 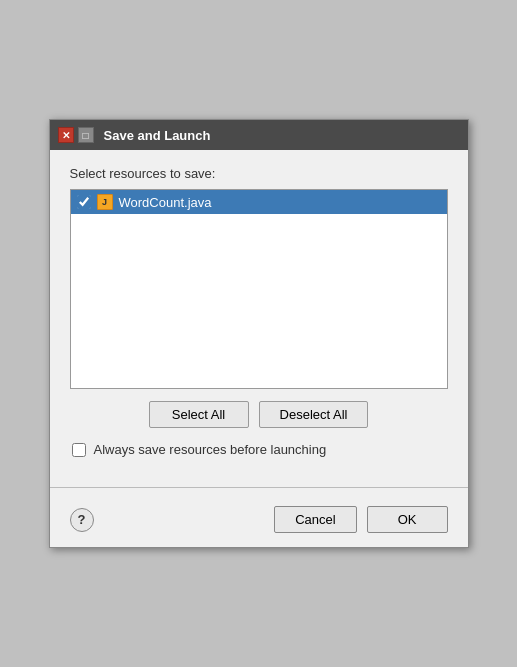 I want to click on dialog-title: Save and Launch, so click(x=158, y=136).